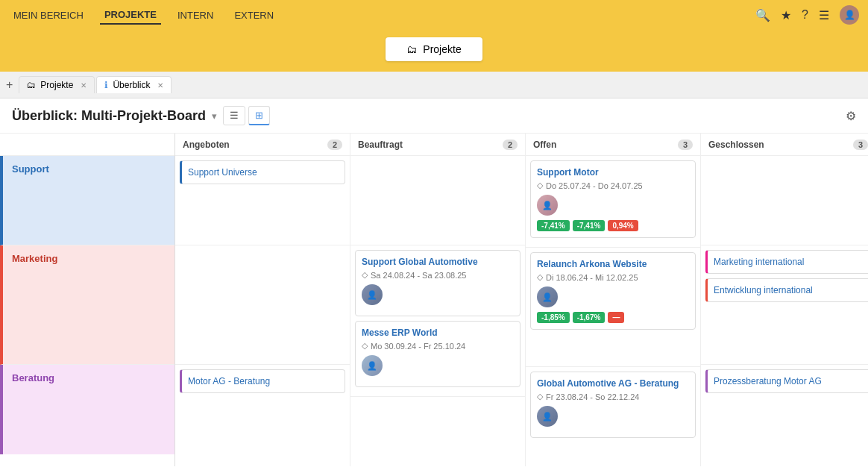 Image resolution: width=868 pixels, height=473 pixels. I want to click on tab-uberblick-icon: ℹ, so click(106, 85).